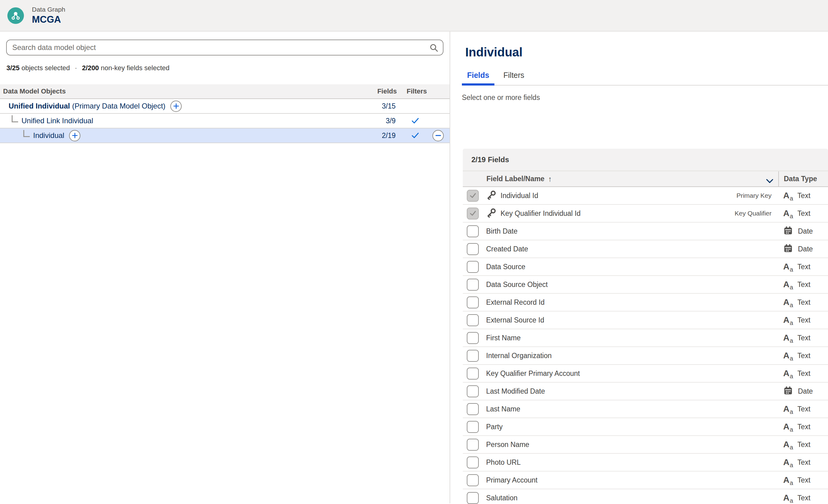 The height and width of the screenshot is (504, 828). Describe the element at coordinates (645, 356) in the screenshot. I see `field-row: Internal Organization Aa` at that location.